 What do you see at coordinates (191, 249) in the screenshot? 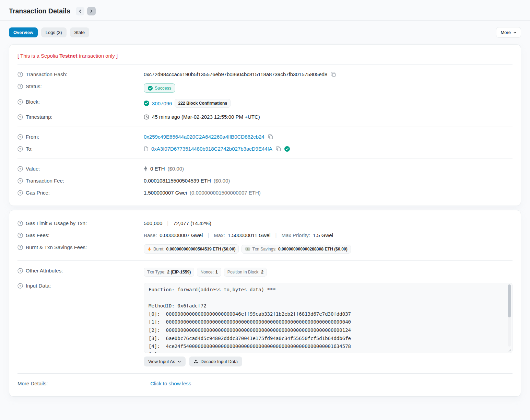
I see `burnt-fee-badge: Burnt: 0.000000000000504539 ETH ($0.00)` at bounding box center [191, 249].